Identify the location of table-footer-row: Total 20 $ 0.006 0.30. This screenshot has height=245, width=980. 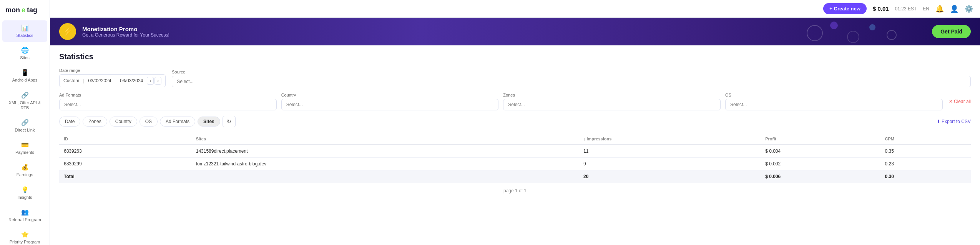
(515, 177).